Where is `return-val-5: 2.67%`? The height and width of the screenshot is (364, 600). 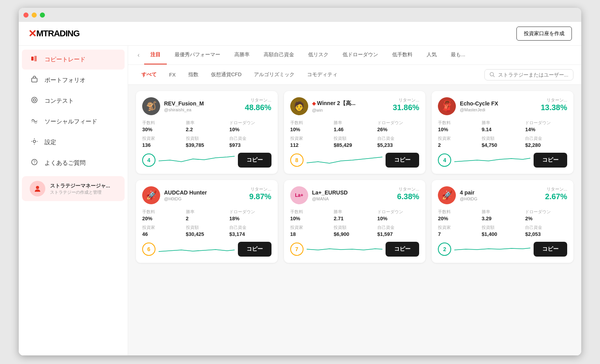 return-val-5: 2.67% is located at coordinates (556, 197).